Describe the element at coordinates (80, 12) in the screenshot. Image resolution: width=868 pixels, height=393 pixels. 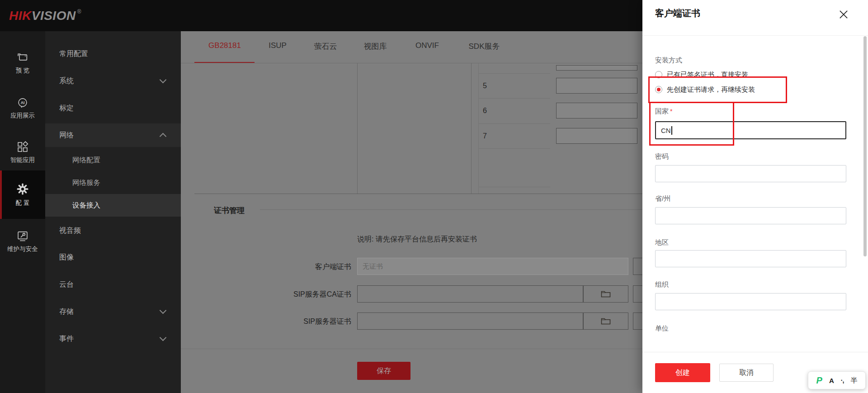
I see `logo-trademark-icon: ®` at that location.